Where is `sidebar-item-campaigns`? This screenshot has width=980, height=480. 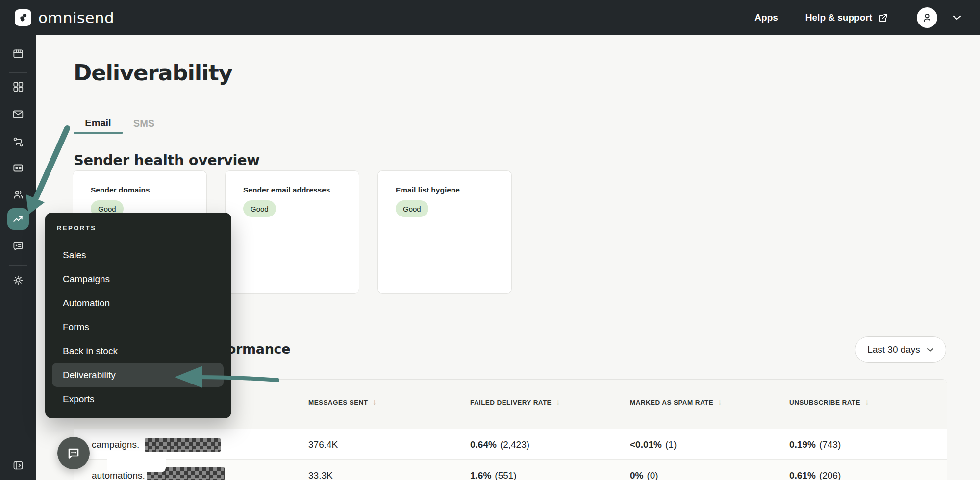 sidebar-item-campaigns is located at coordinates (18, 114).